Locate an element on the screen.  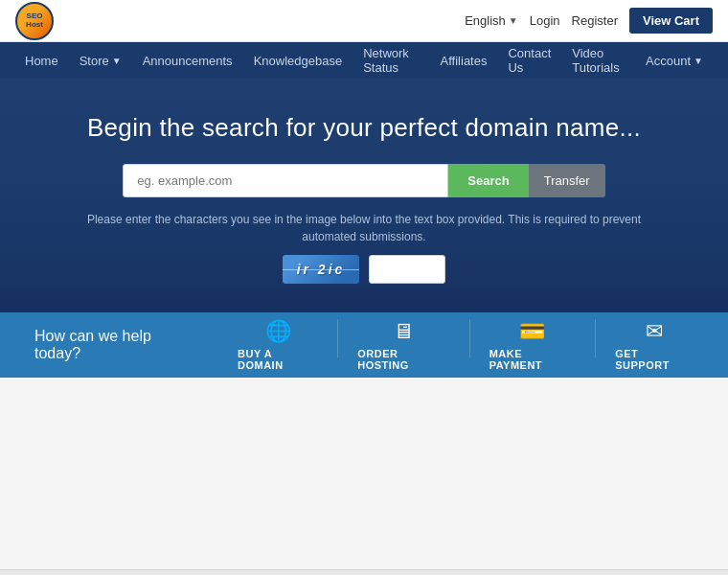
nav-video-tutorials: Video Tutorials is located at coordinates (600, 60).